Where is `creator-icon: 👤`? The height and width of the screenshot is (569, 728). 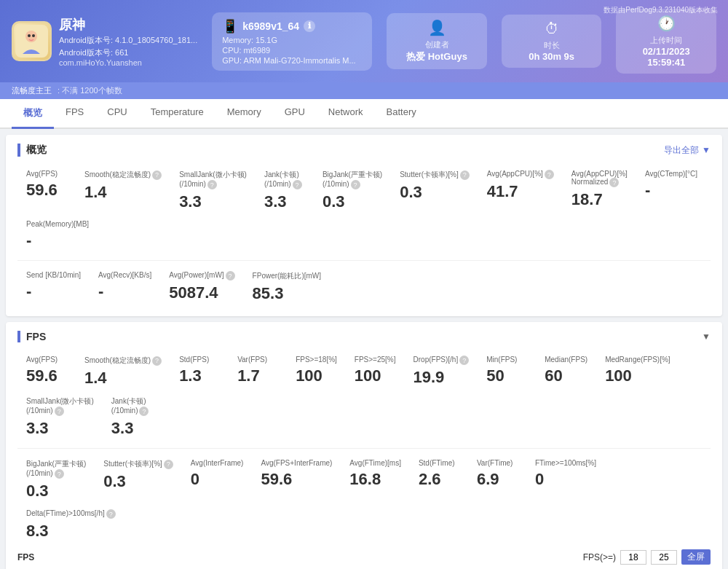 creator-icon: 👤 is located at coordinates (437, 28).